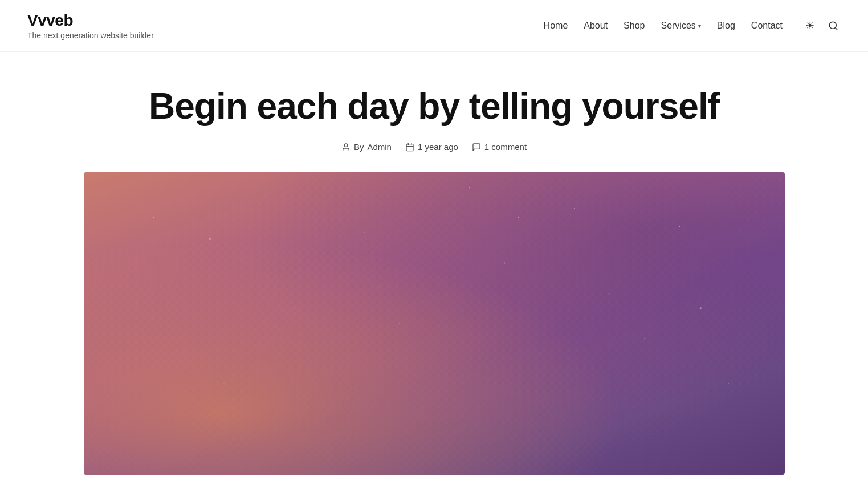  Describe the element at coordinates (434, 147) in the screenshot. I see `post-meta: By Admin 1 year ago 1 comment` at that location.